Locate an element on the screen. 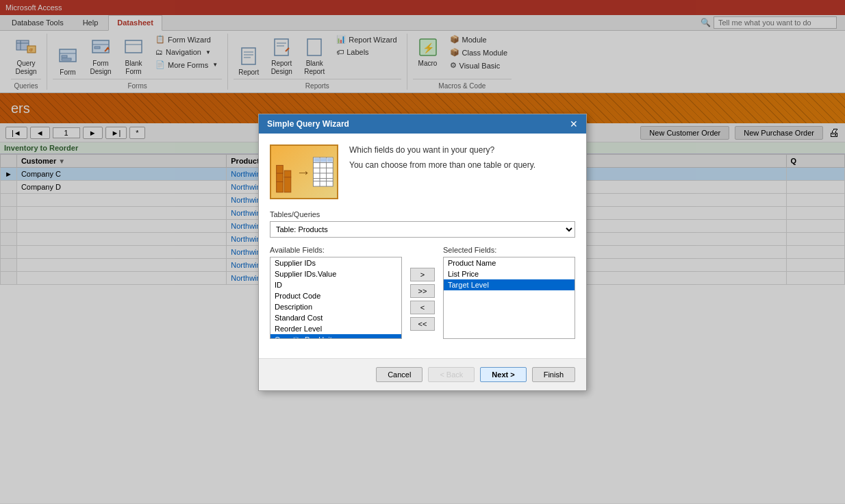  finish-button: Finish is located at coordinates (553, 375).